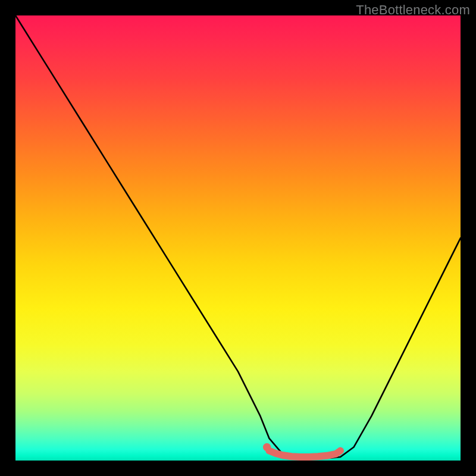 The height and width of the screenshot is (476, 476). What do you see at coordinates (305, 454) in the screenshot?
I see `optimal-range-marker` at bounding box center [305, 454].